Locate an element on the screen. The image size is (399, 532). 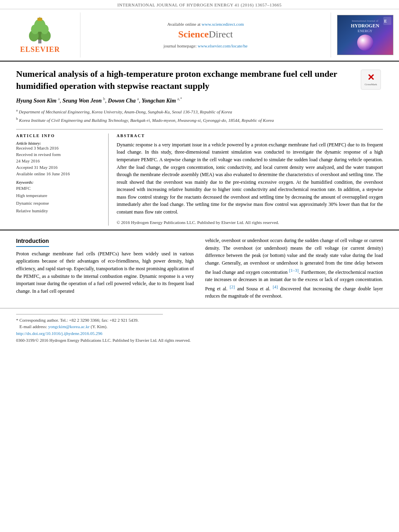
footnote-separator is located at coordinates (89, 314).